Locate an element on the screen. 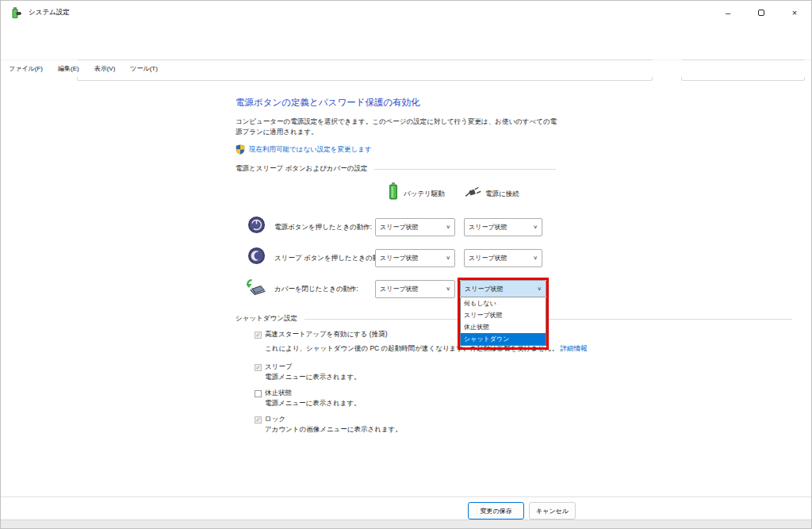  title-bar: システム設定 – × is located at coordinates (406, 13).